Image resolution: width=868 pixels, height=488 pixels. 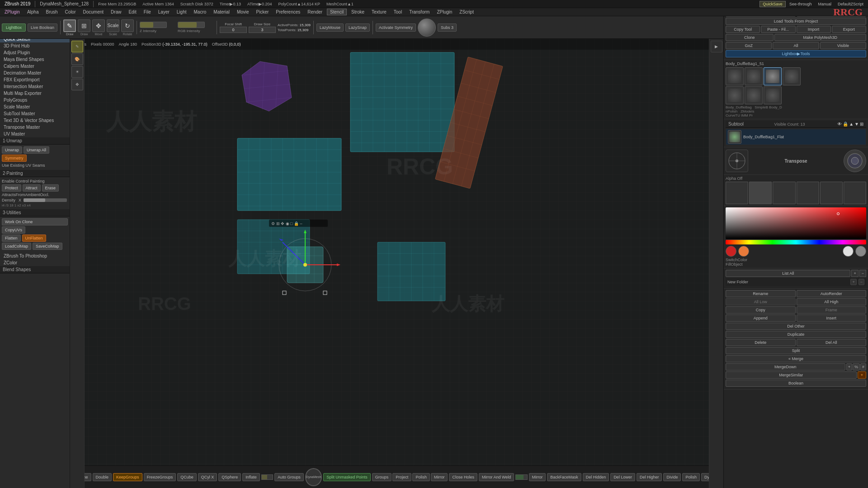 What do you see at coordinates (623, 477) in the screenshot?
I see `del-lower-btn: Del Lower` at bounding box center [623, 477].